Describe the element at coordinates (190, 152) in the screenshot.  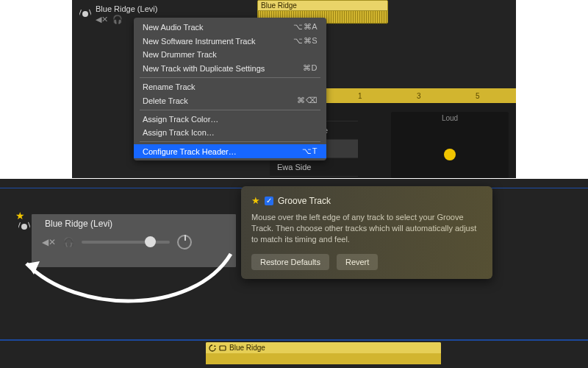
I see `menu-label: Configure Track Header…` at that location.